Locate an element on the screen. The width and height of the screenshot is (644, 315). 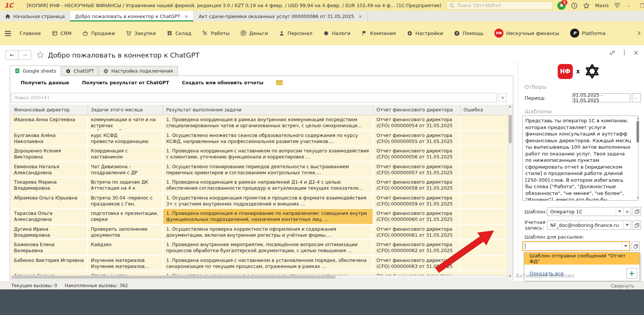
dropdown-option-report-fd: Шаблон отправки сообщений "Отчет ФД" is located at coordinates (582, 259).